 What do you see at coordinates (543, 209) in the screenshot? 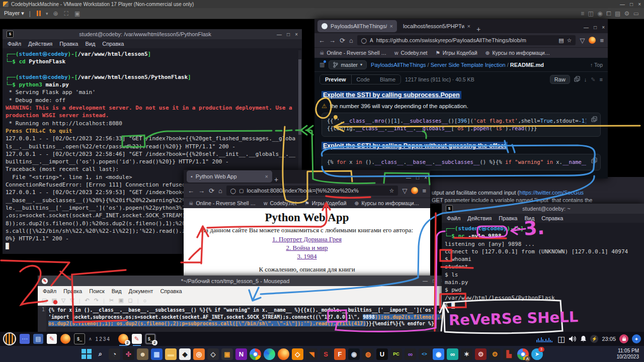
I see `terminal2-titlebar: $ student@codeby: ~` at bounding box center [543, 209].